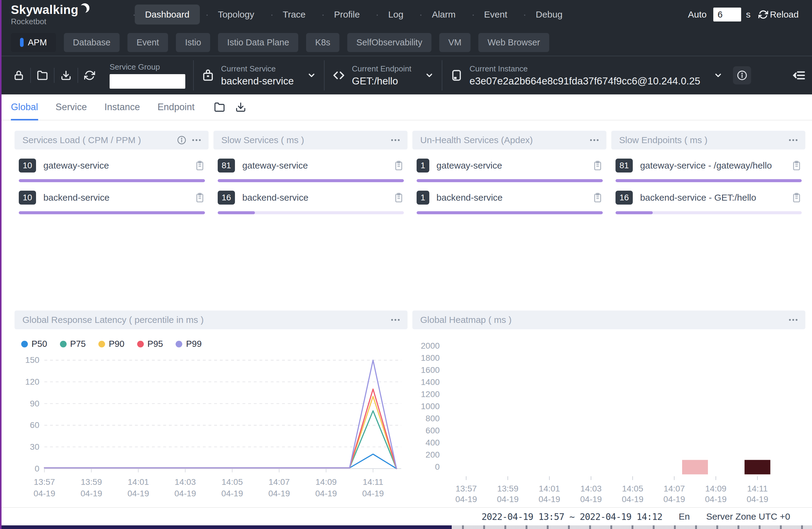  I want to click on metric-name: gateway-service - /gateway/hello, so click(706, 165).